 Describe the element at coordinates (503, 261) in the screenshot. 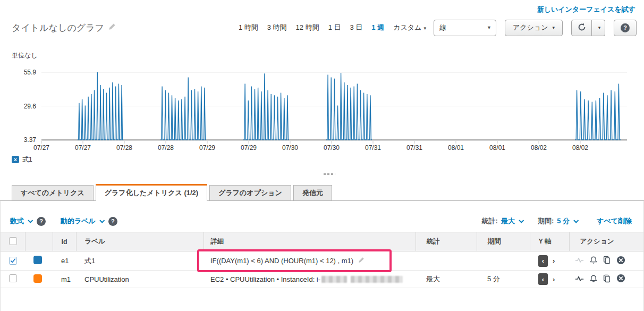

I see `period-value` at that location.